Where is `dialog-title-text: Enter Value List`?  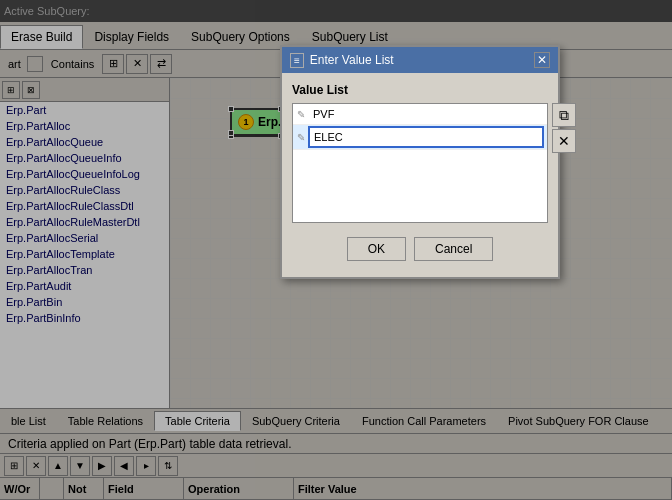
dialog-title-text: Enter Value List is located at coordinates (352, 60).